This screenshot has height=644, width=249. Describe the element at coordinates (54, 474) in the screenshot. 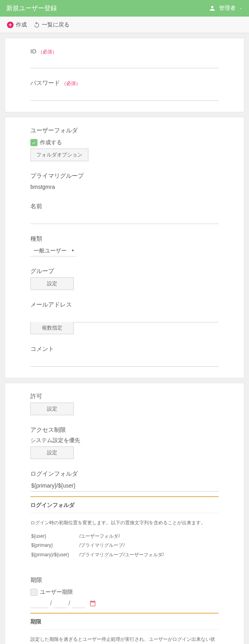

I see `login-folder-label: ログインフォルダ` at that location.